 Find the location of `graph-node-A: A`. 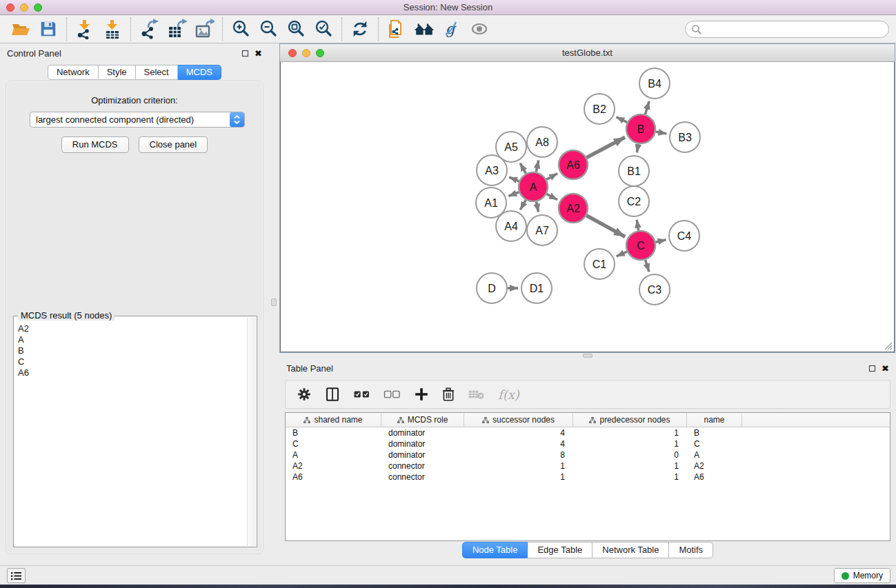

graph-node-A: A is located at coordinates (533, 187).